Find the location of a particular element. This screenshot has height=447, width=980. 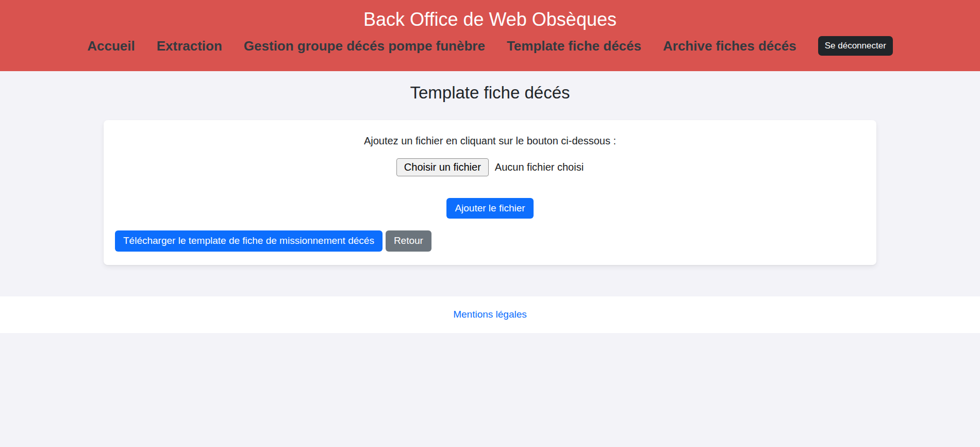

nav-item-template-fiche-deces: Template fiche décés is located at coordinates (574, 46).